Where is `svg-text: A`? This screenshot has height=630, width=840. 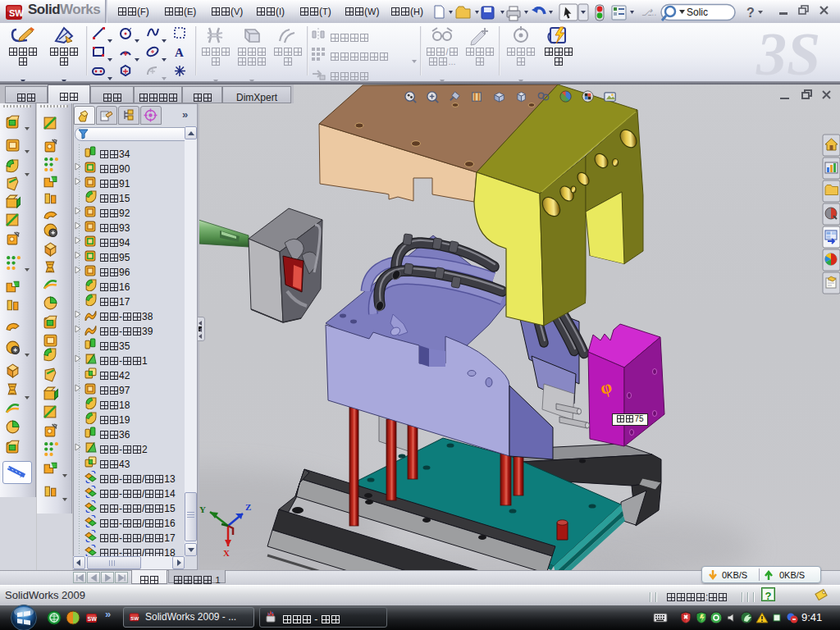 svg-text: A is located at coordinates (179, 52).